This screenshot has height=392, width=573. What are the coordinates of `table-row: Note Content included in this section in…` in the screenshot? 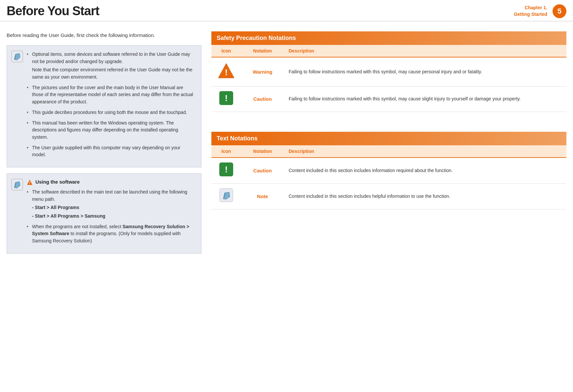 It's located at (389, 196).